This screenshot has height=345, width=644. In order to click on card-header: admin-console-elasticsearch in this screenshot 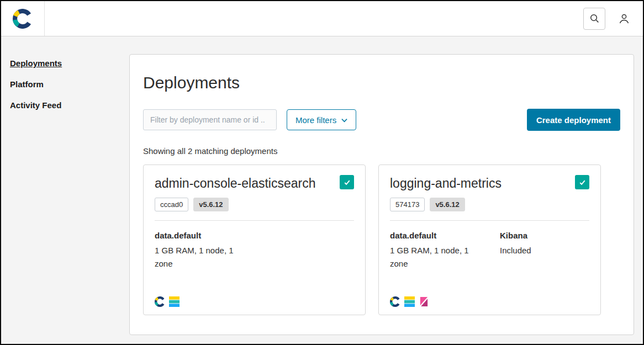, I will do `click(254, 185)`.